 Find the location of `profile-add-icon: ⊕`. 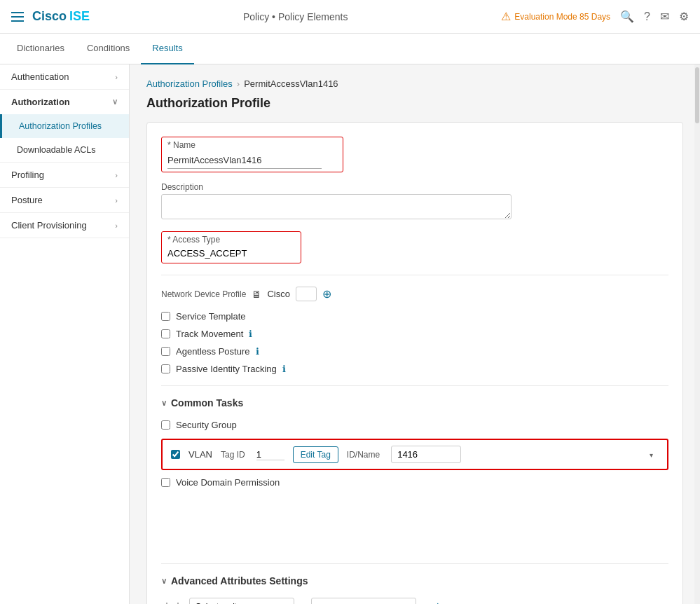

profile-add-icon: ⊕ is located at coordinates (327, 294).